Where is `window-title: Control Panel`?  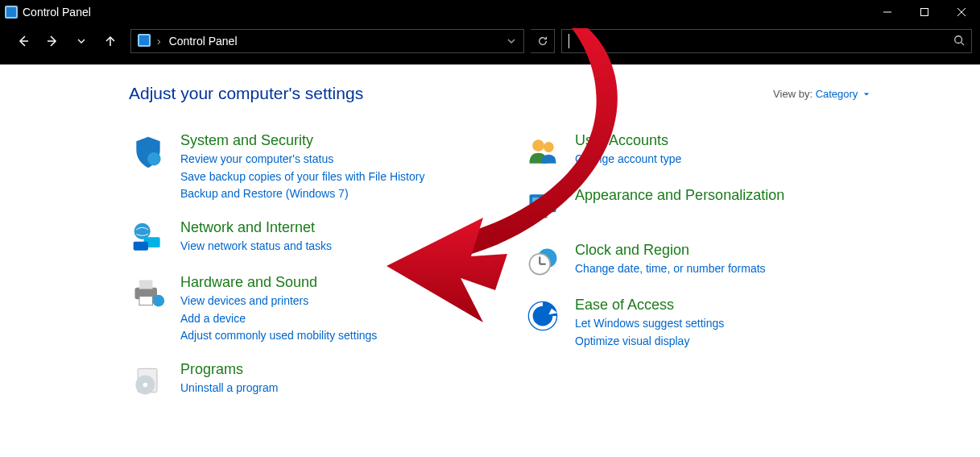
window-title: Control Panel is located at coordinates (56, 12).